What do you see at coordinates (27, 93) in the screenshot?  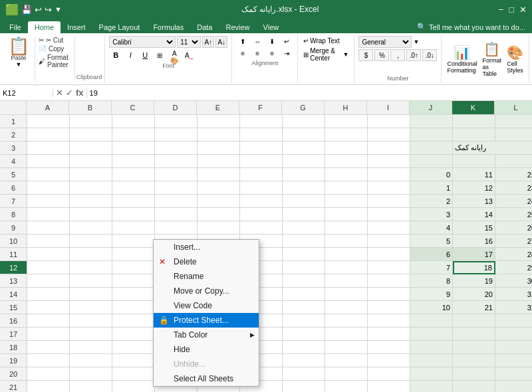 I see `name-box: K12` at bounding box center [27, 93].